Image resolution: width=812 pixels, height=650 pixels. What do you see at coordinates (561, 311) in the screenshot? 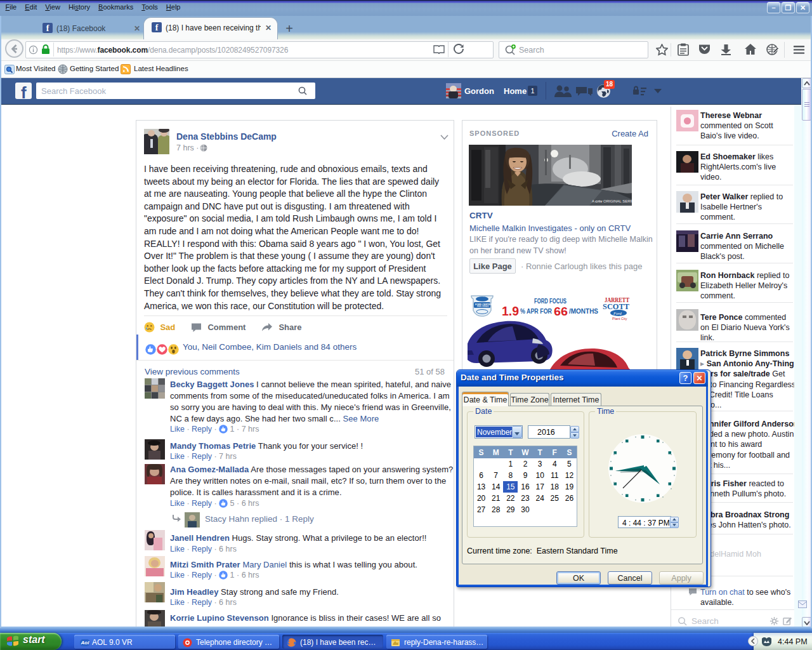
I see `svg-text: 66` at bounding box center [561, 311].